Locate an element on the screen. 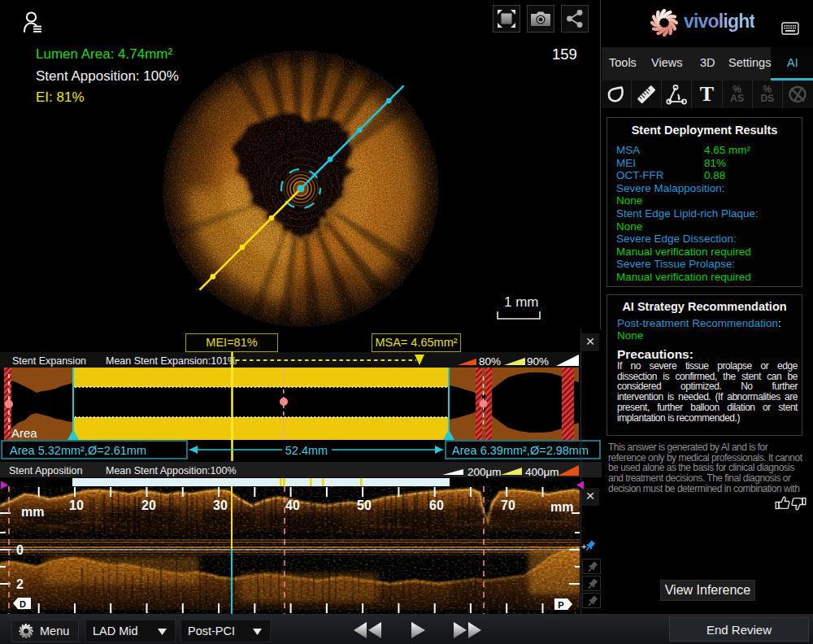 This screenshot has height=644, width=813. svg-text: 2 is located at coordinates (20, 584).